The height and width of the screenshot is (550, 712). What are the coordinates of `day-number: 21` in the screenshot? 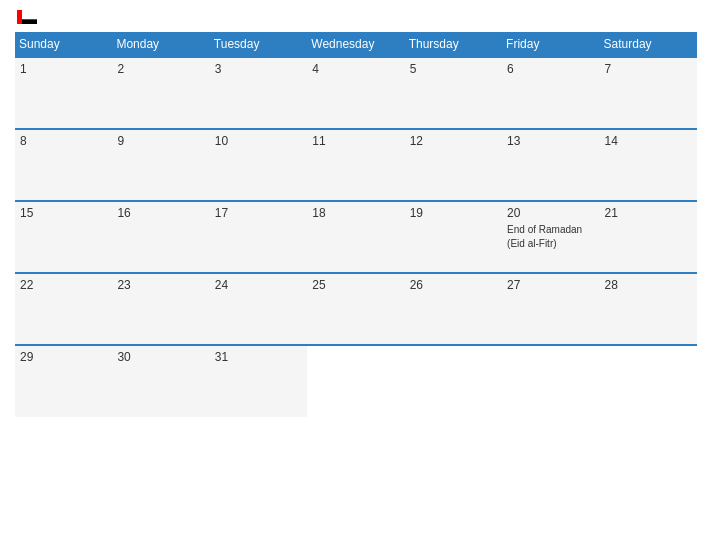 It's located at (648, 213).